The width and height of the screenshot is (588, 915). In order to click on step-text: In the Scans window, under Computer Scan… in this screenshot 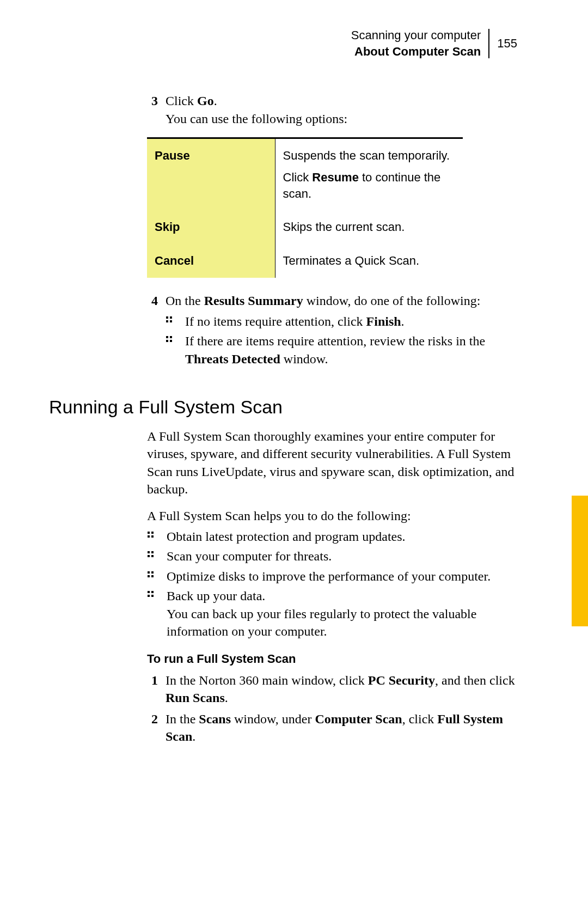, I will do `click(341, 728)`.